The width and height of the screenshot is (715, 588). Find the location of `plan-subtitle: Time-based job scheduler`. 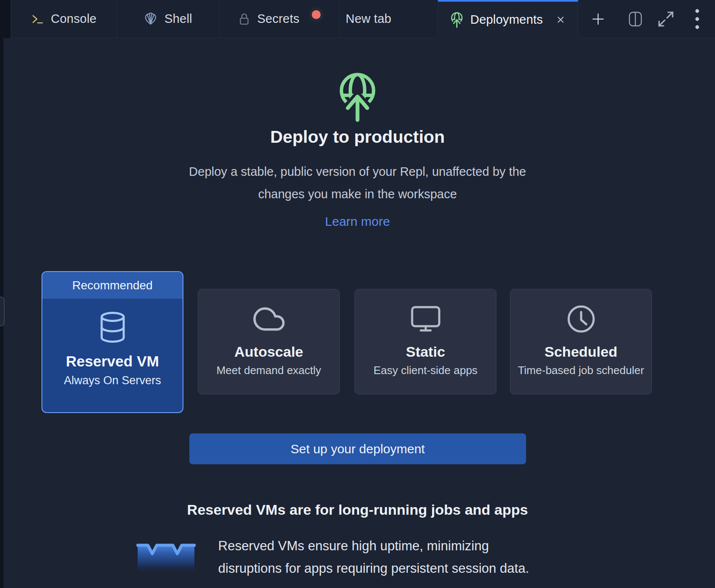

plan-subtitle: Time-based job scheduler is located at coordinates (581, 370).